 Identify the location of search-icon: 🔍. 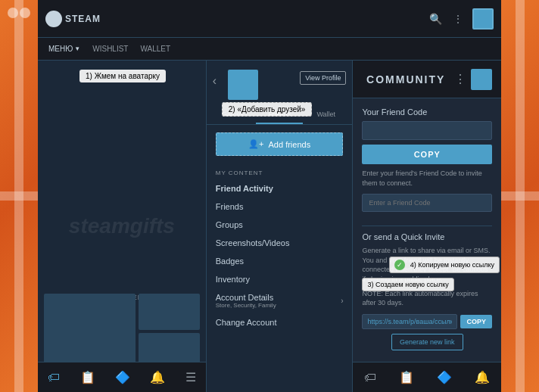
(435, 19).